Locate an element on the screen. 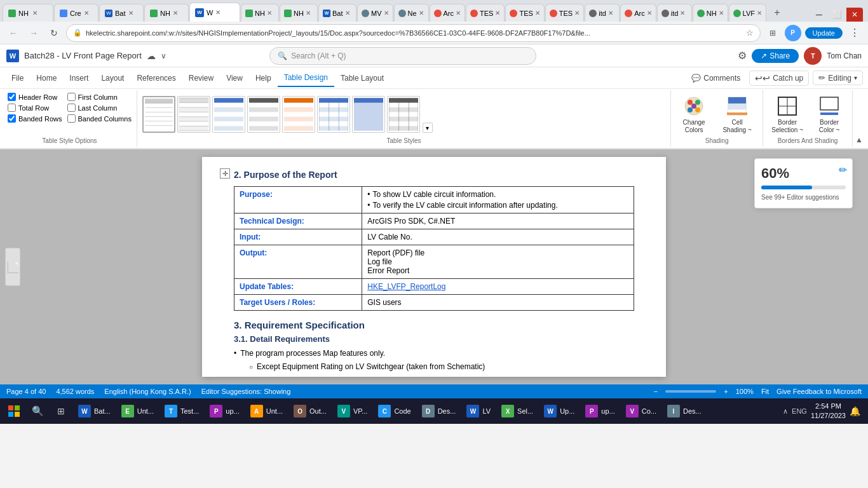 This screenshot has width=868, height=488. tab-7-close: ✕ is located at coordinates (308, 13).